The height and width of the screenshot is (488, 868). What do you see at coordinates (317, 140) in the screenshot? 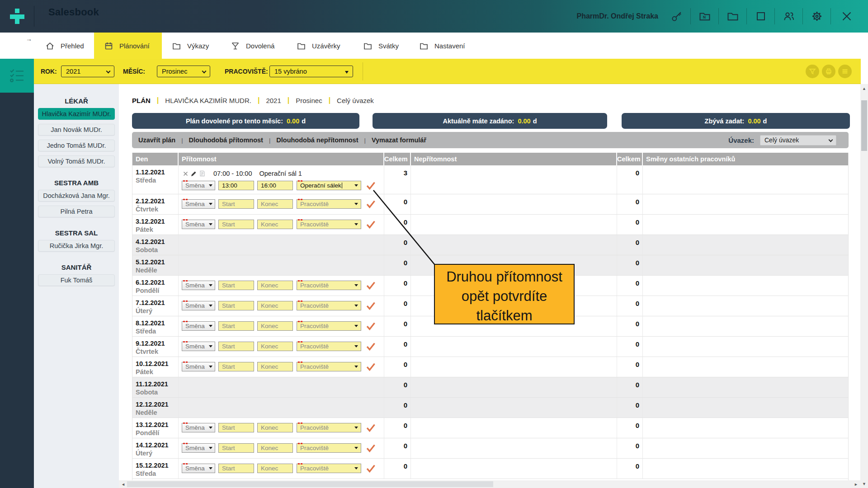
I see `long-absence-link: Dlouhodobá nepřítomnost` at bounding box center [317, 140].